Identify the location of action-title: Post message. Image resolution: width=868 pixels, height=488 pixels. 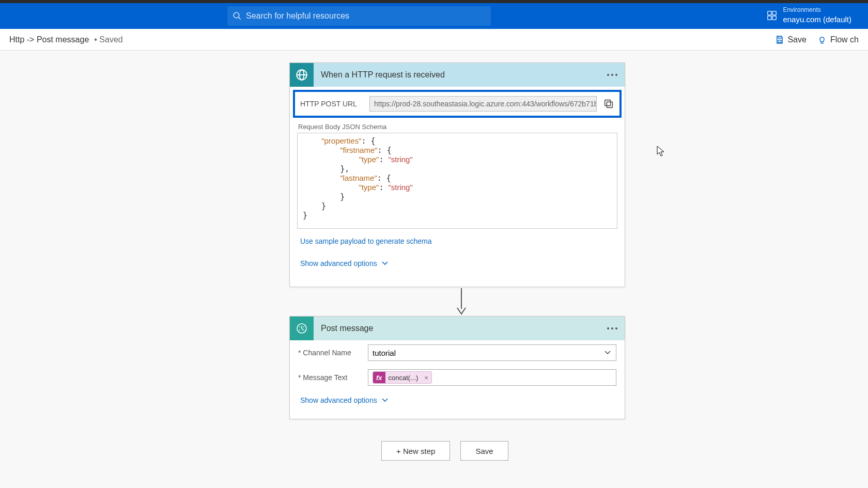
(458, 328).